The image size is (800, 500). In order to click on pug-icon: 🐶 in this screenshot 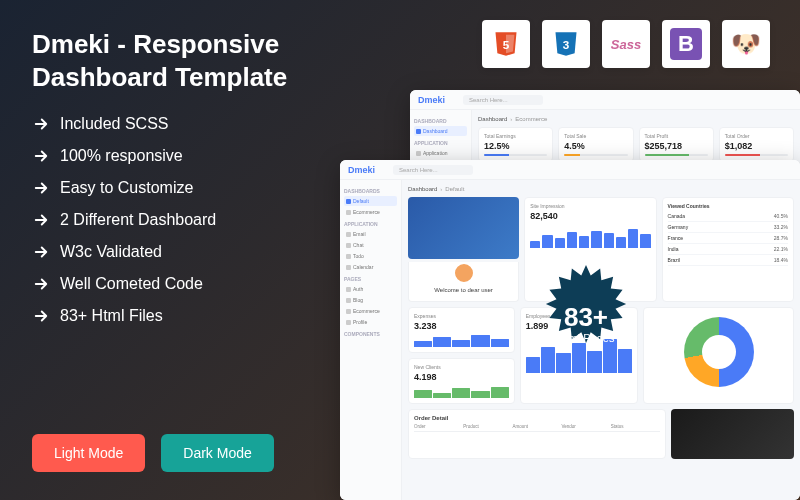, I will do `click(746, 44)`.